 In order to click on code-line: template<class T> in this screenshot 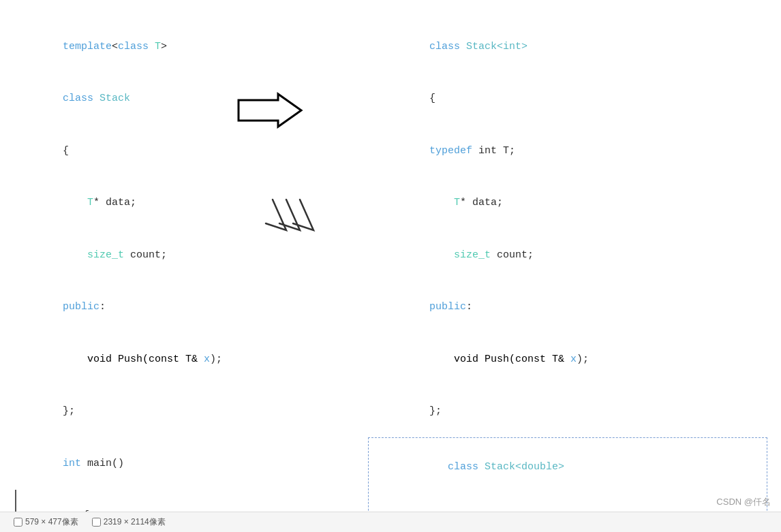, I will do `click(177, 46)`.